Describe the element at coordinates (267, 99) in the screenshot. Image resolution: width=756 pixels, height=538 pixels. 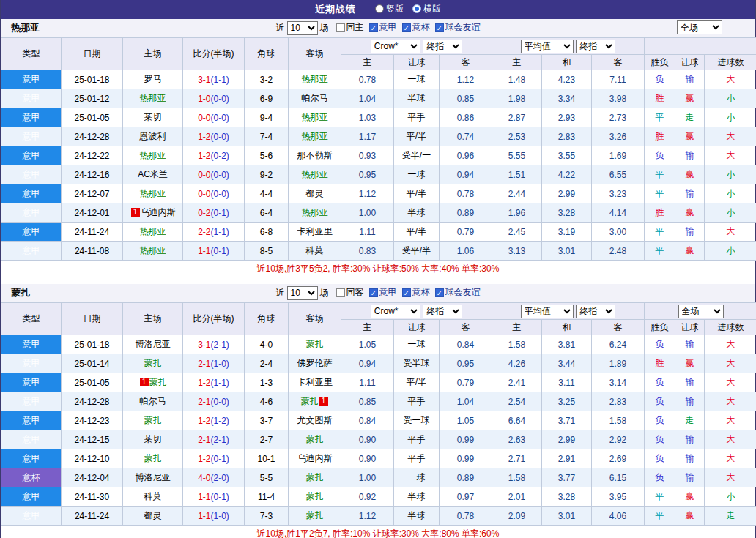
I see `corners-cell: 6-9` at that location.